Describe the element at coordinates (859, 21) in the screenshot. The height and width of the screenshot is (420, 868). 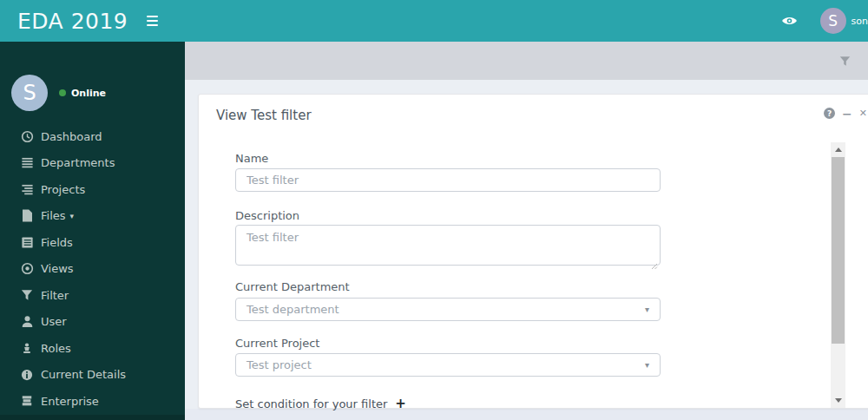
I see `username: son` at that location.